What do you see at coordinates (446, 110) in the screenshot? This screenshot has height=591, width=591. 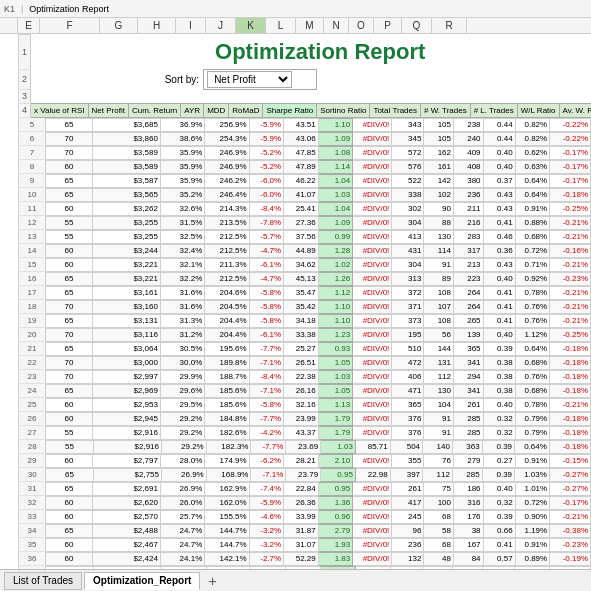 I see `header-w-trades: # W. Trades` at bounding box center [446, 110].